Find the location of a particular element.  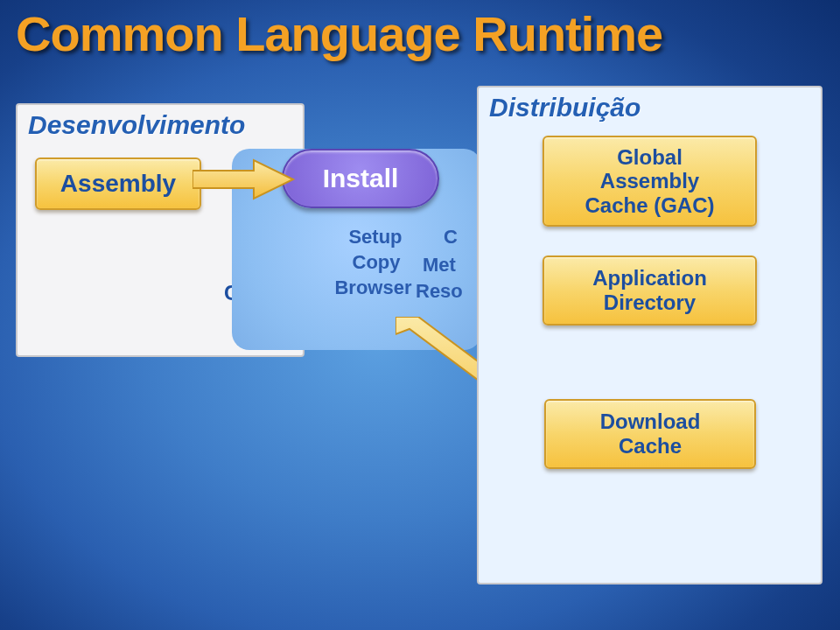

install-copy: Copy is located at coordinates (376, 262).